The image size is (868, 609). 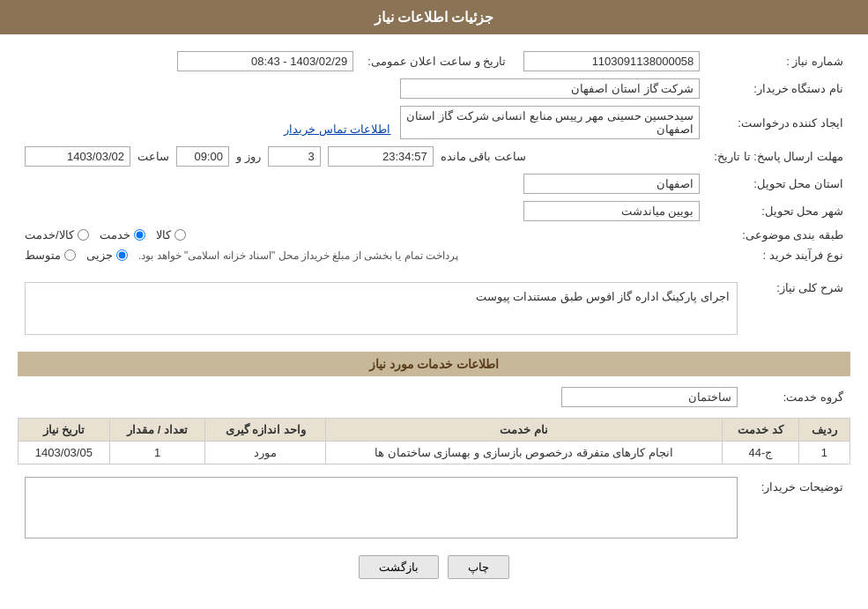 I want to click on need-description-value: اجرای پارکینگ اداره گاز افوس طبق مستندات…, so click(x=381, y=308).